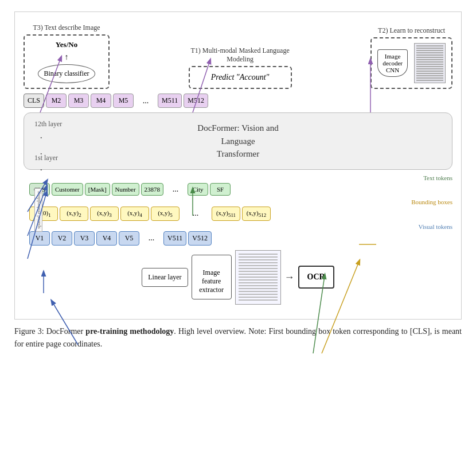 The image size is (476, 471). Describe the element at coordinates (238, 210) in the screenshot. I see `rows-wrapper: spatial embedding Text tokens CLS Custom…` at that location.